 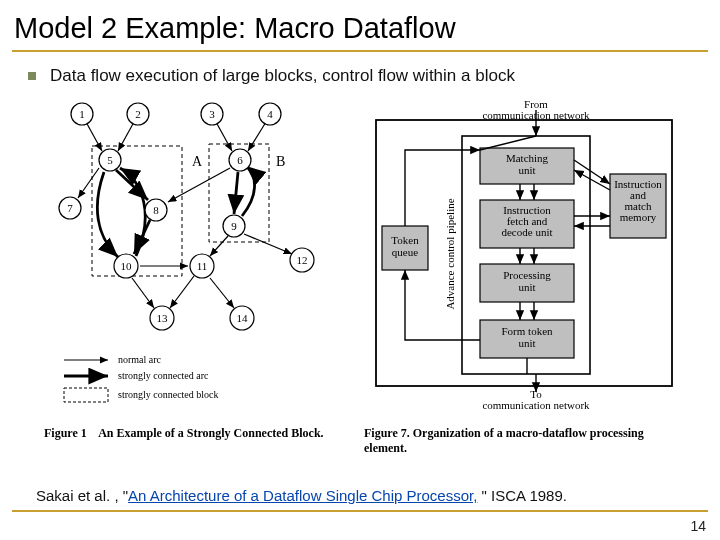 I want to click on svg-text: 1, so click(x=82, y=114).